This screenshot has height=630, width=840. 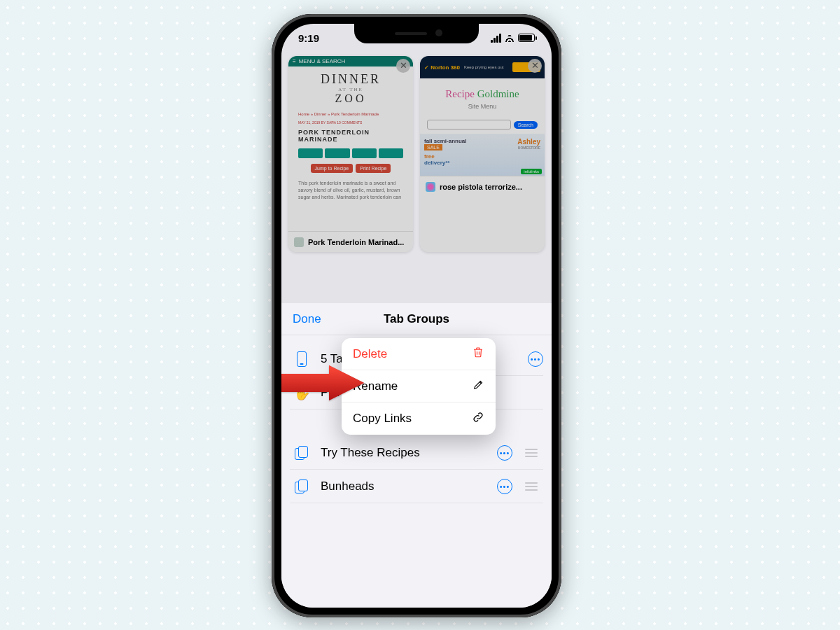 What do you see at coordinates (510, 38) in the screenshot?
I see `wifi-icon` at bounding box center [510, 38].